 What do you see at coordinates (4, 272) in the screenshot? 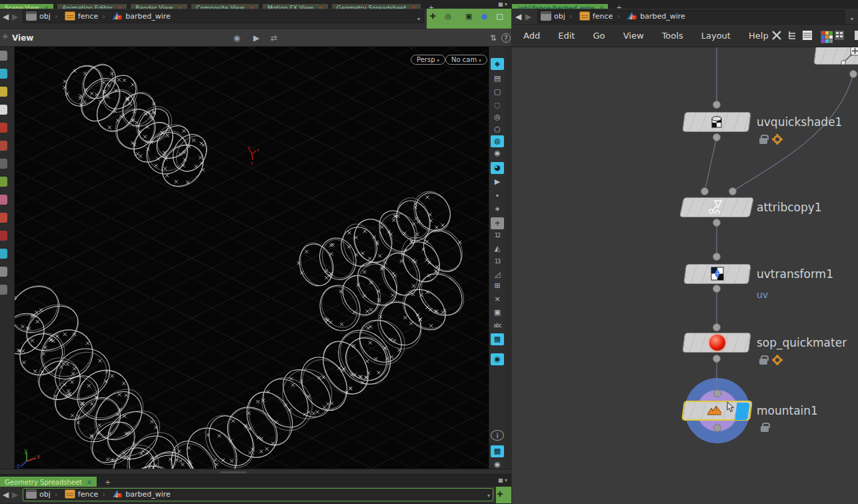
I see `shelf-tool-13-icon` at bounding box center [4, 272].